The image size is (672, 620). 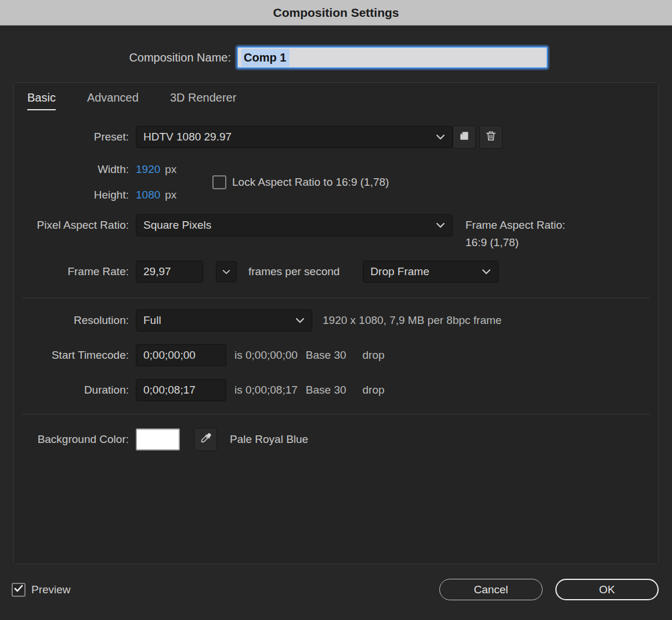 What do you see at coordinates (71, 439) in the screenshot?
I see `background-color-label: Background Color:` at bounding box center [71, 439].